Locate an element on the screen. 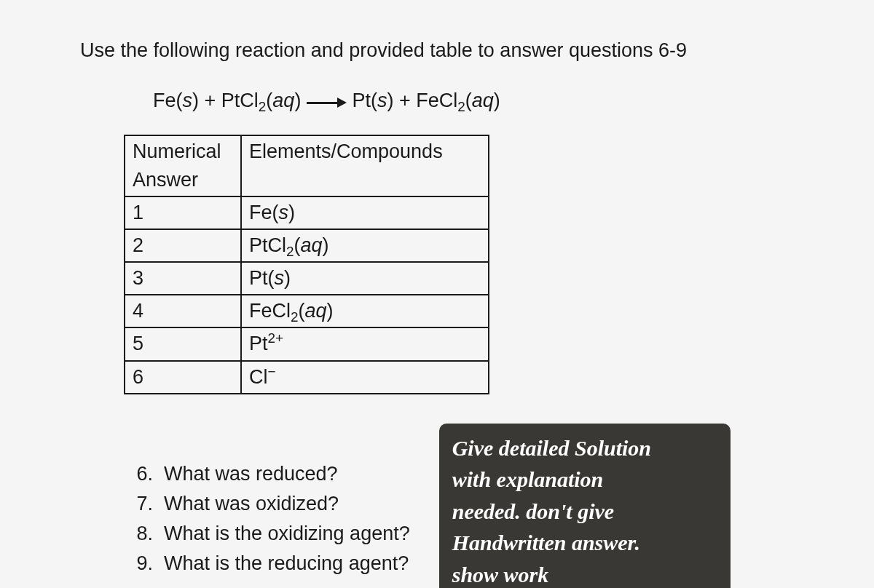  question-item: 7. What was oxidized? is located at coordinates (271, 504).